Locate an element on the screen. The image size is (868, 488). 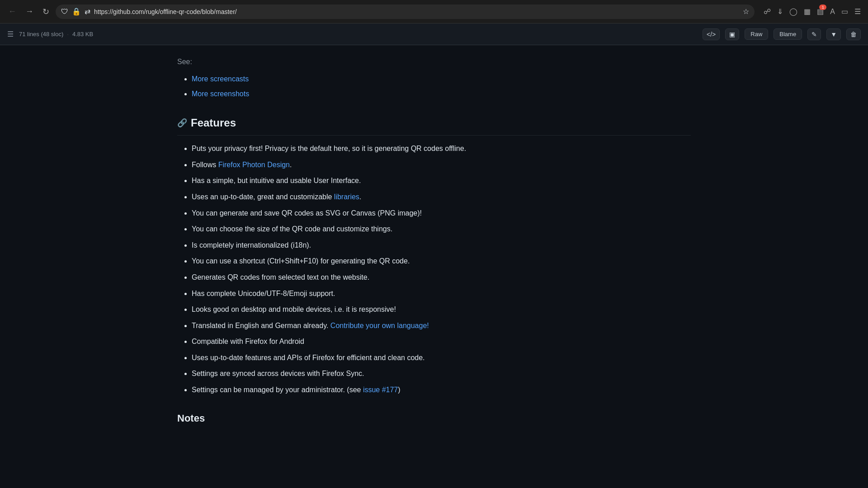
addon-badge: 1 is located at coordinates (823, 7).